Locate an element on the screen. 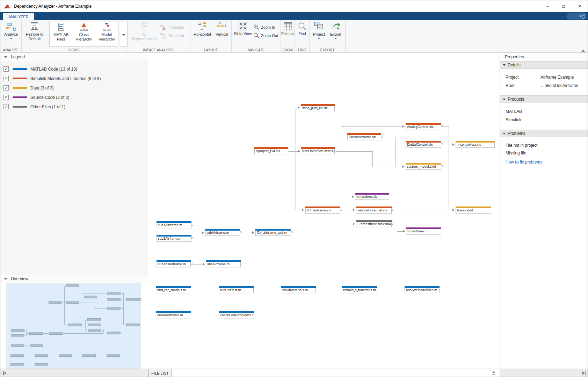 The width and height of the screenshot is (588, 377). graph-node-sub2Airframe.m: sub2Airframe.m is located at coordinates (174, 238).